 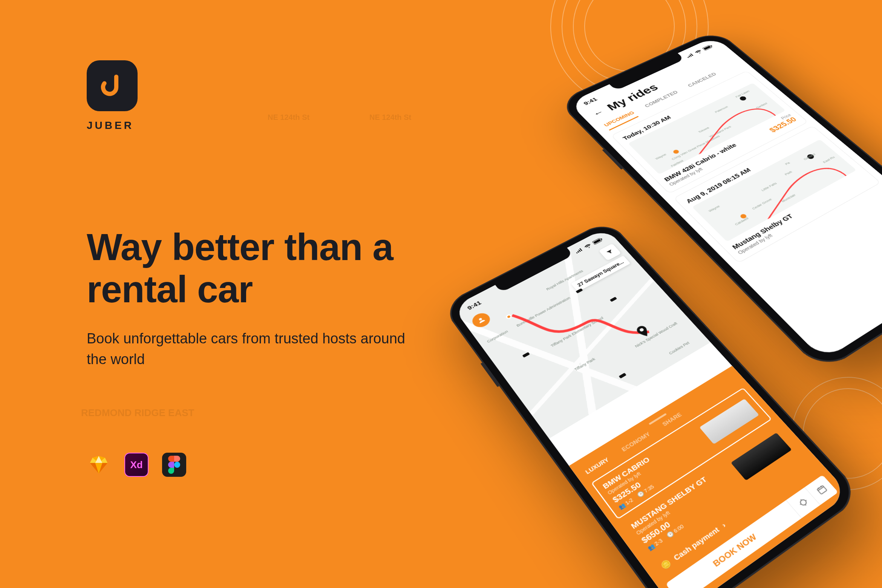 What do you see at coordinates (99, 465) in the screenshot?
I see `sketch-icon` at bounding box center [99, 465].